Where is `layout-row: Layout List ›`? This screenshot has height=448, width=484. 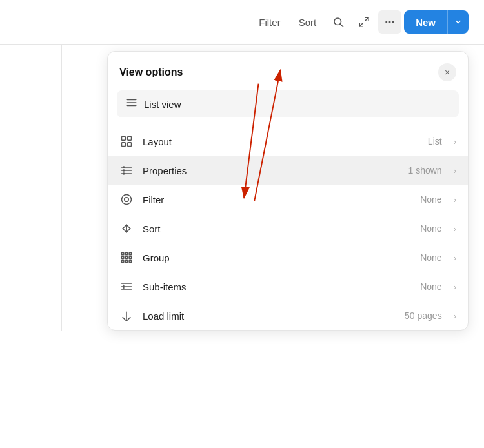
layout-row: Layout List › is located at coordinates (288, 141).